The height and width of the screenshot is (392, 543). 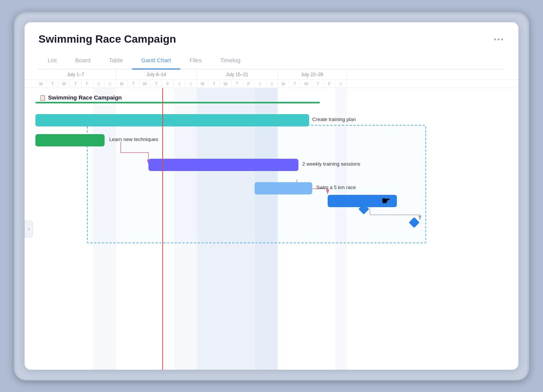 I want to click on header: Swimming Race Campaign List Board Table …, so click(x=272, y=46).